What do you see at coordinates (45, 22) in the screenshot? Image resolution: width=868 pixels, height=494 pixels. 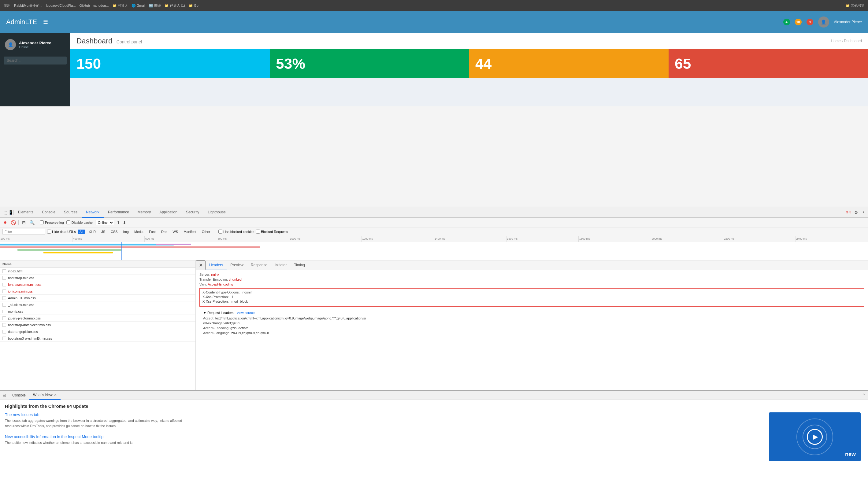 I see `sidebar-toggle-button: ☰` at bounding box center [45, 22].